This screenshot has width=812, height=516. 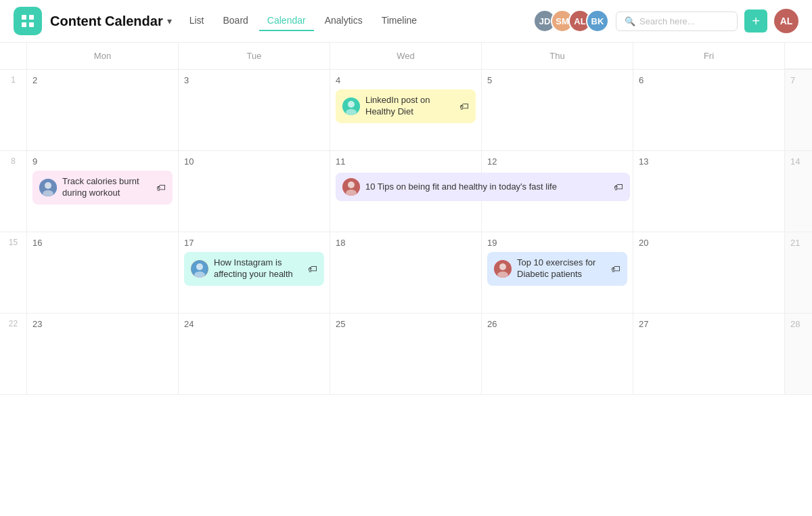 I want to click on day-25: 25, so click(x=406, y=354).